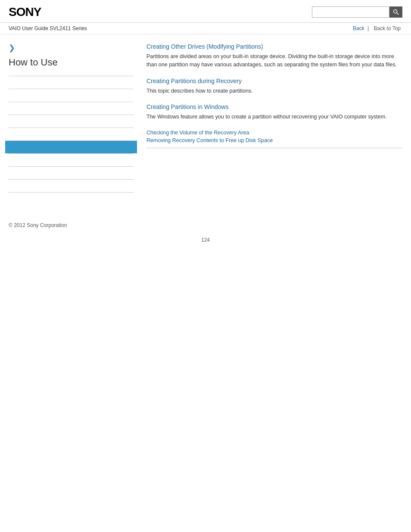 The image size is (411, 532). What do you see at coordinates (396, 12) in the screenshot?
I see `search-icon` at bounding box center [396, 12].